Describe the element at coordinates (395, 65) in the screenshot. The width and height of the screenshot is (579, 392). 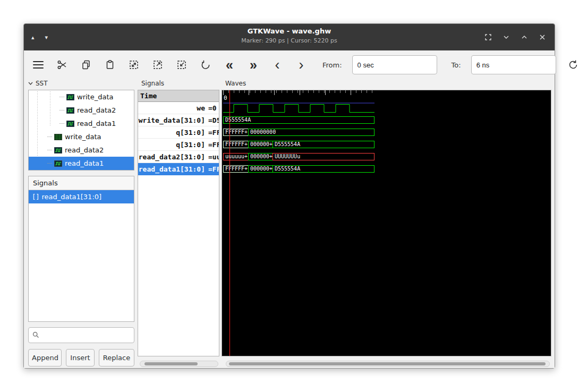
I see `from-input` at that location.